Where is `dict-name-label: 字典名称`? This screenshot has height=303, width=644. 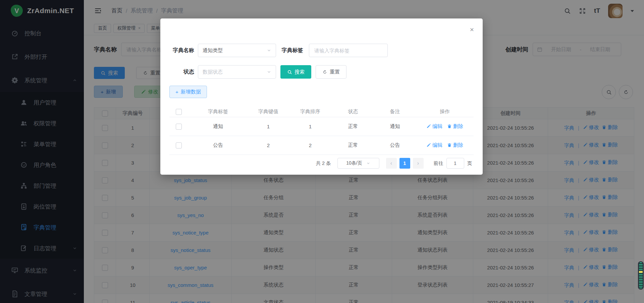
dict-name-label: 字典名称 is located at coordinates (184, 50).